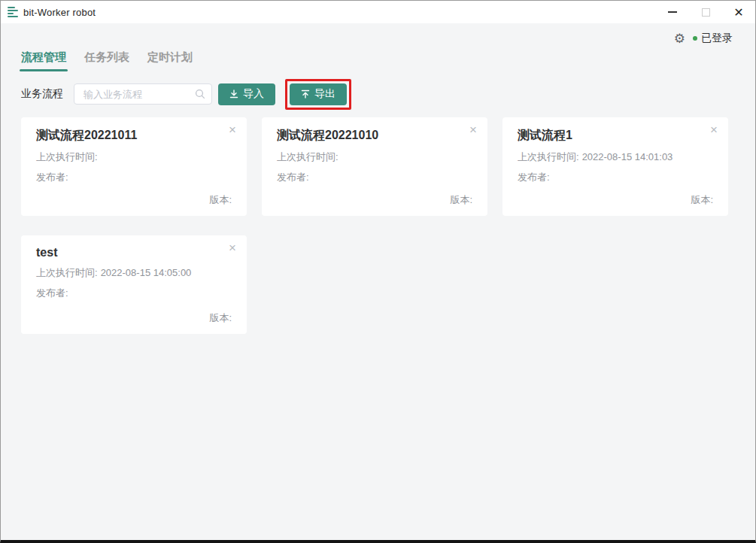 This screenshot has height=543, width=756. Describe the element at coordinates (247, 95) in the screenshot. I see `import-button: 导入` at that location.